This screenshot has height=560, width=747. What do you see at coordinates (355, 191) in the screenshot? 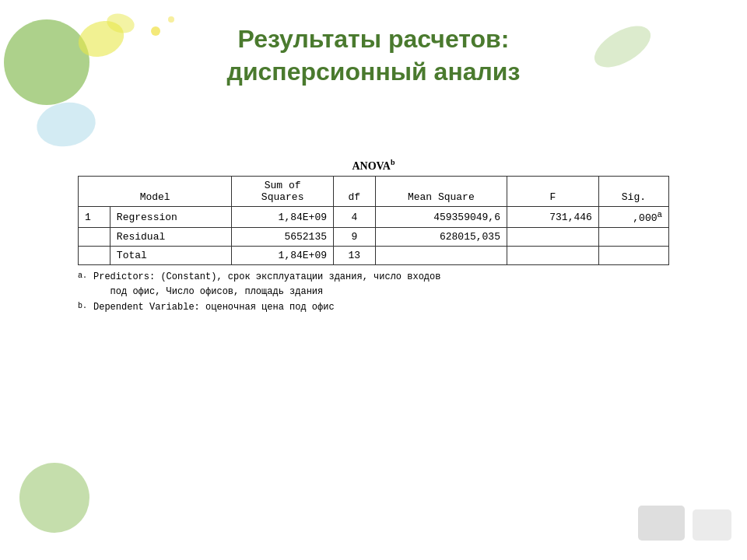
I see `col-df: df` at bounding box center [355, 191].